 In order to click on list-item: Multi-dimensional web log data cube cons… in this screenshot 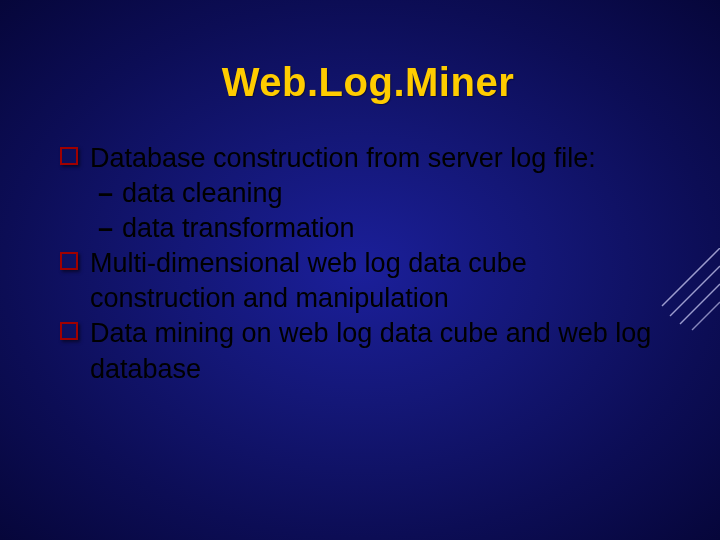, I will do `click(368, 281)`.